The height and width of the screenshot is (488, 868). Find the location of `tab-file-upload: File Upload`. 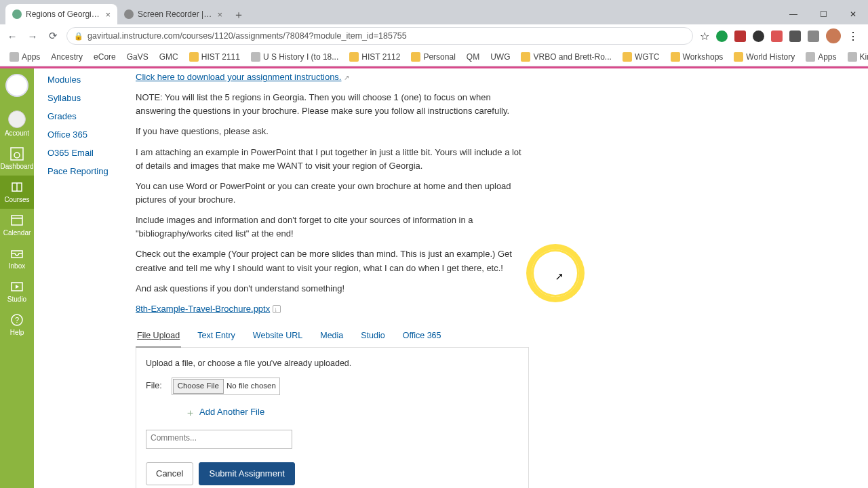

tab-file-upload: File Upload is located at coordinates (159, 336).